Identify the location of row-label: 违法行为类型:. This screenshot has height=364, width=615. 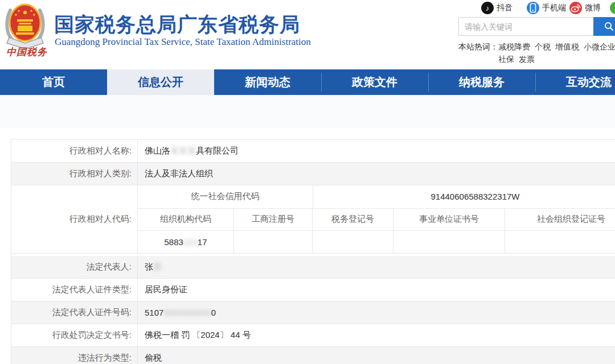
(75, 355).